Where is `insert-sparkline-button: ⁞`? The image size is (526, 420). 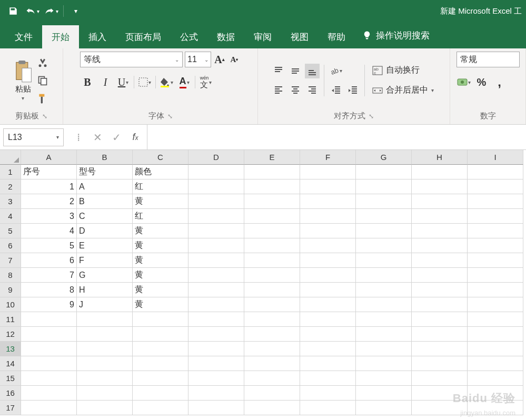
insert-sparkline-button: ⁞ is located at coordinates (78, 137).